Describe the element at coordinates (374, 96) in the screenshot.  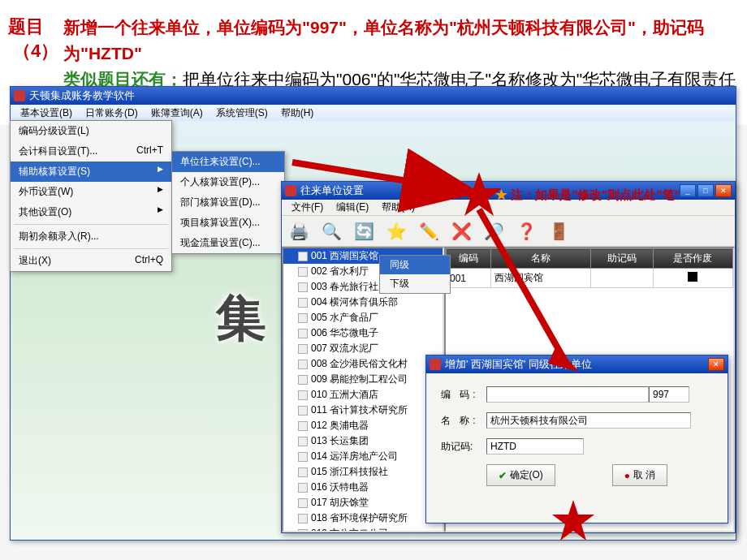
I see `main-titlebar: 天顿集成账务教学软件` at that location.